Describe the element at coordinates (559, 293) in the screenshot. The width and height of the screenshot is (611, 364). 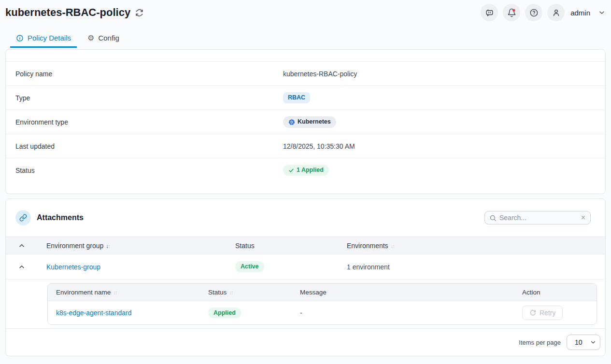
I see `column-header-action: Action` at that location.